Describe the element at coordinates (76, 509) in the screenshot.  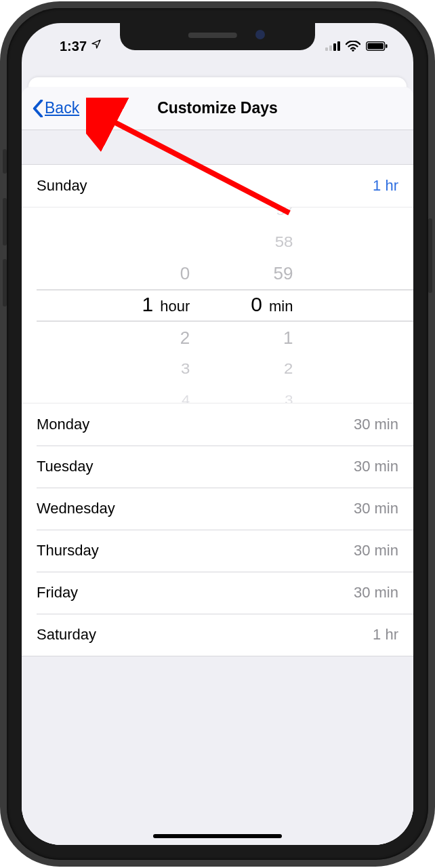
I see `day-label: Wednesday` at that location.